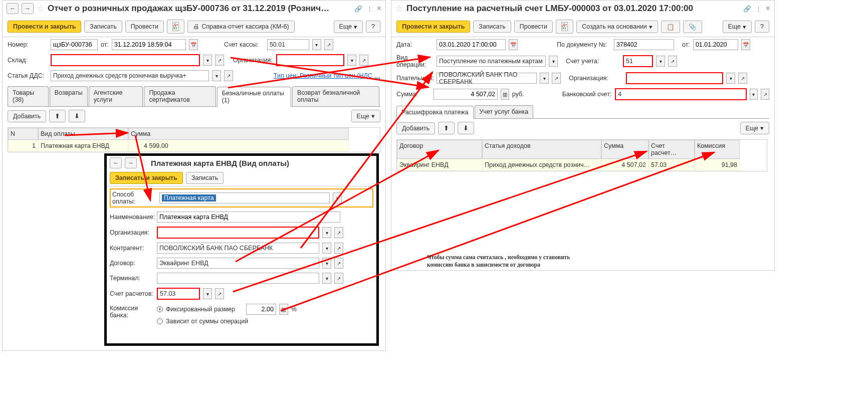  I want to click on cell-sum: 4 599,00, so click(239, 146).